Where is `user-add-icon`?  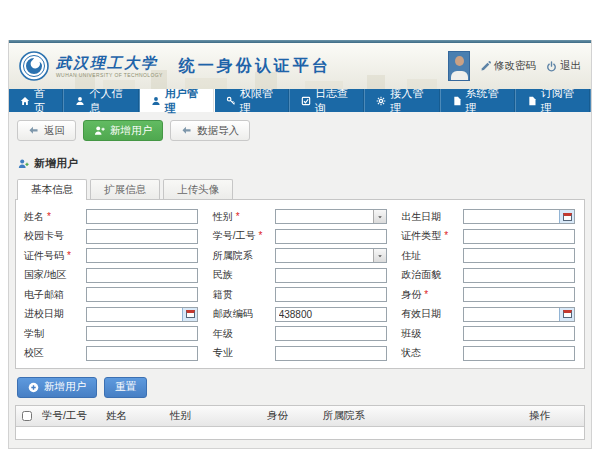 user-add-icon is located at coordinates (24, 164).